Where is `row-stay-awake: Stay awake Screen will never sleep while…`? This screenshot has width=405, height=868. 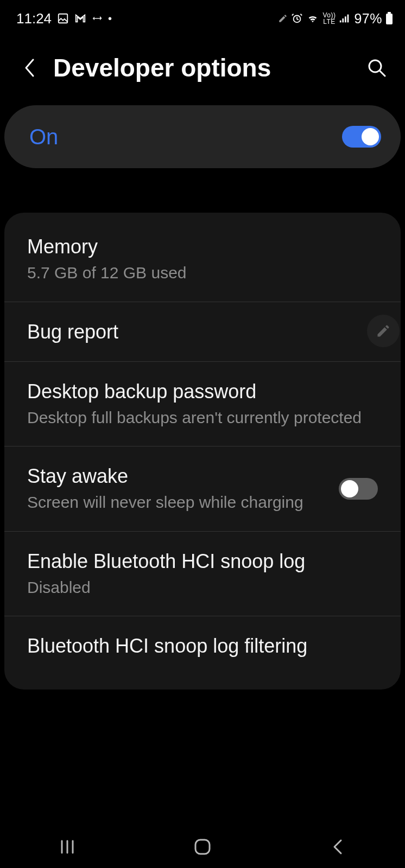
row-stay-awake: Stay awake Screen will never sleep while… is located at coordinates (202, 489).